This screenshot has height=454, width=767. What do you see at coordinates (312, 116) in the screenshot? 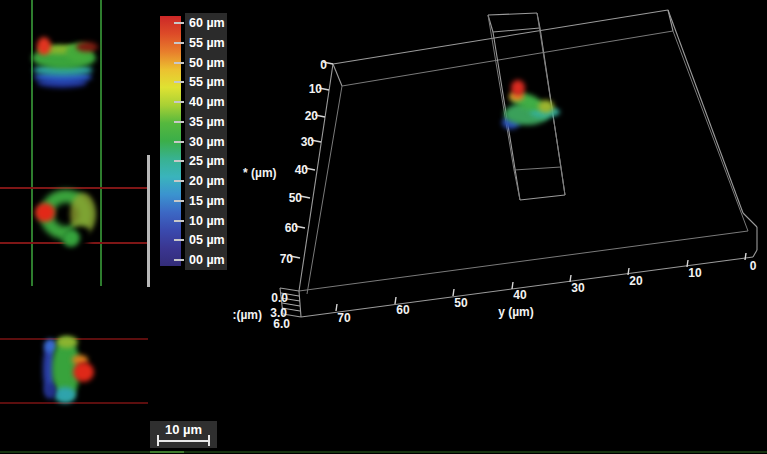
I see `x-tick-label: 20` at bounding box center [312, 116].